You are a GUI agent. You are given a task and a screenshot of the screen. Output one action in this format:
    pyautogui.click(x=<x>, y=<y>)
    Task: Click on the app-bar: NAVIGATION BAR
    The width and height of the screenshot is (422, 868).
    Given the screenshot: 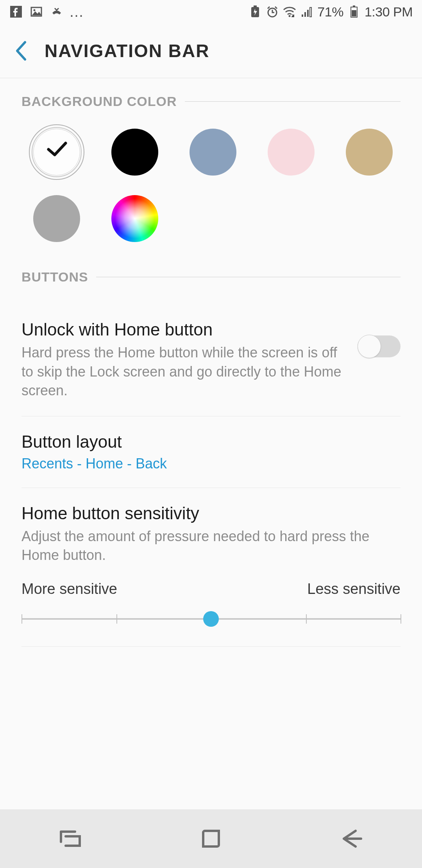 What is the action you would take?
    pyautogui.click(x=211, y=51)
    